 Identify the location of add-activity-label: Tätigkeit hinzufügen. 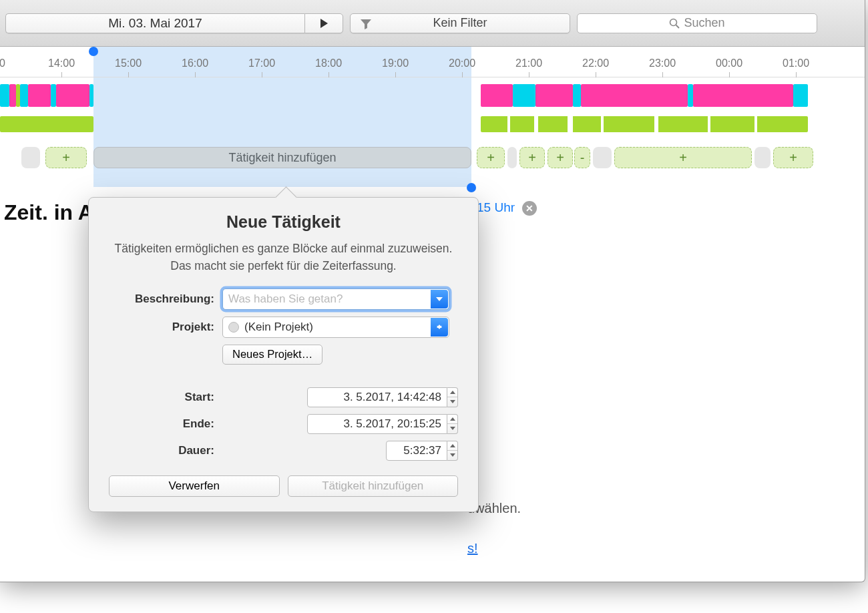
(282, 158).